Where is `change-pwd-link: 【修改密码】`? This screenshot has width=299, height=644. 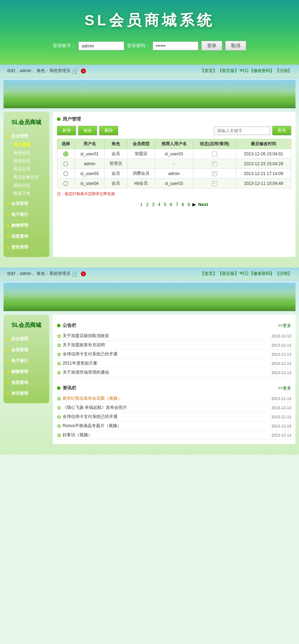 change-pwd-link: 【修改密码】 is located at coordinates (262, 71).